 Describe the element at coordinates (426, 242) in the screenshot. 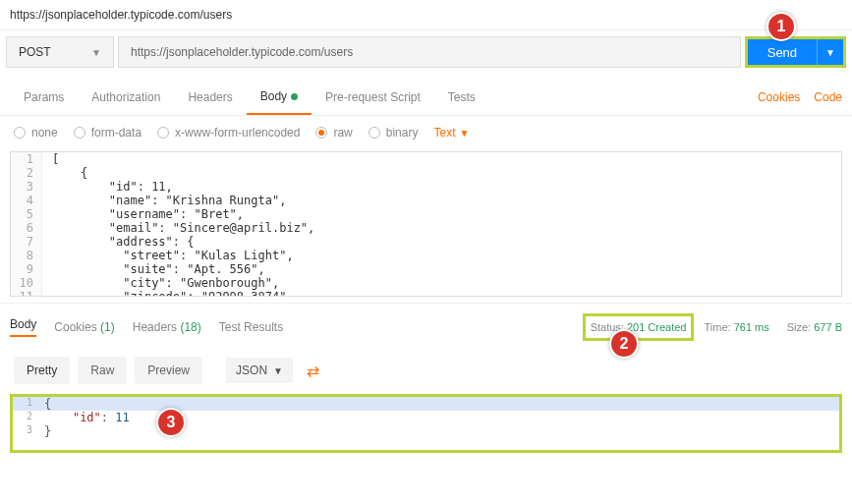

I see `code-line: 7 "address": {` at that location.